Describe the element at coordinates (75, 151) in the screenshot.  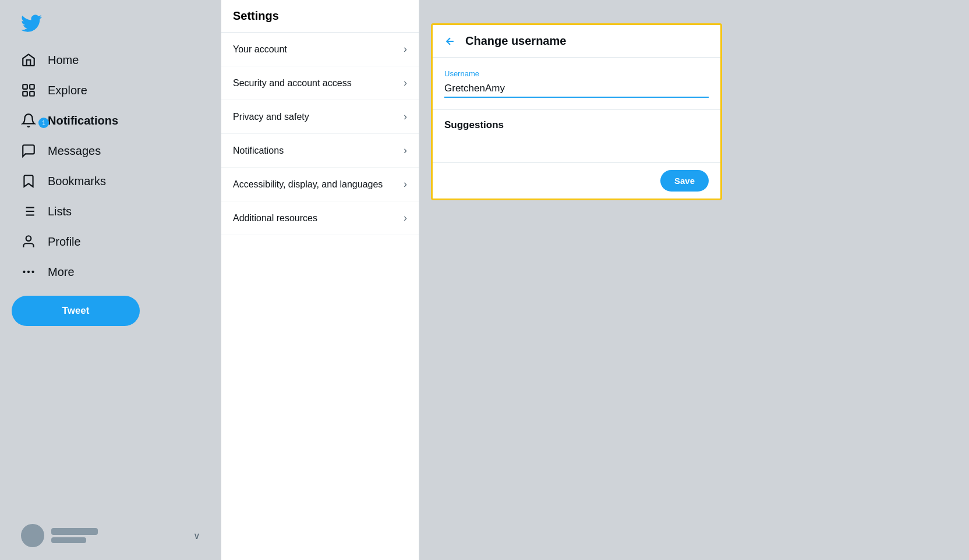
I see `sidebar-item-label-messages: Messages` at that location.